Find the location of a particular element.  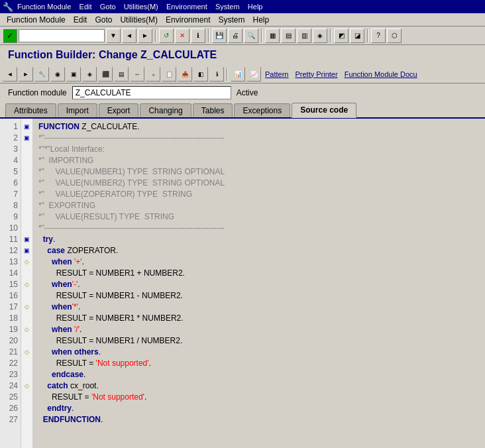

save-btn: 💾 is located at coordinates (219, 36).